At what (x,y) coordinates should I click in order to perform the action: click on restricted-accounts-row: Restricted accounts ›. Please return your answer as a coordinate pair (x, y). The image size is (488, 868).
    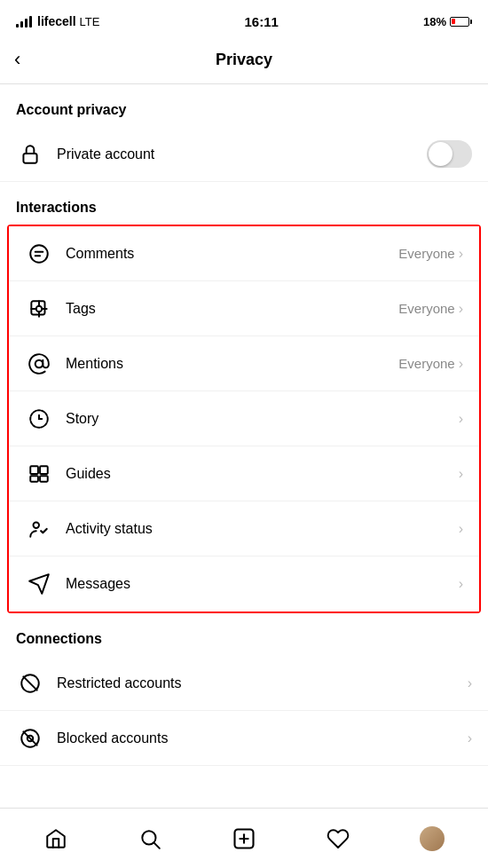
    Looking at the image, I should click on (244, 683).